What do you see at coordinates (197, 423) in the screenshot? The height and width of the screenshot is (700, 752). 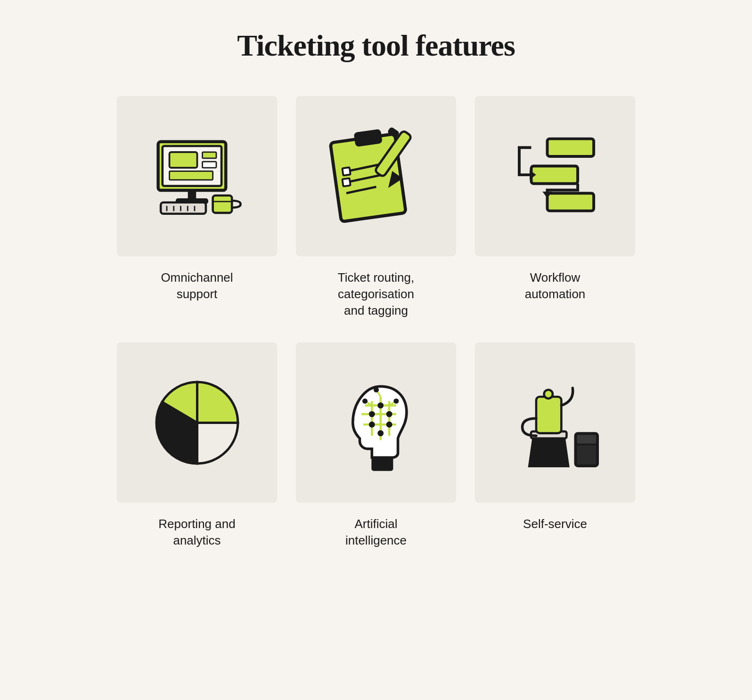 I see `piechart-icon` at bounding box center [197, 423].